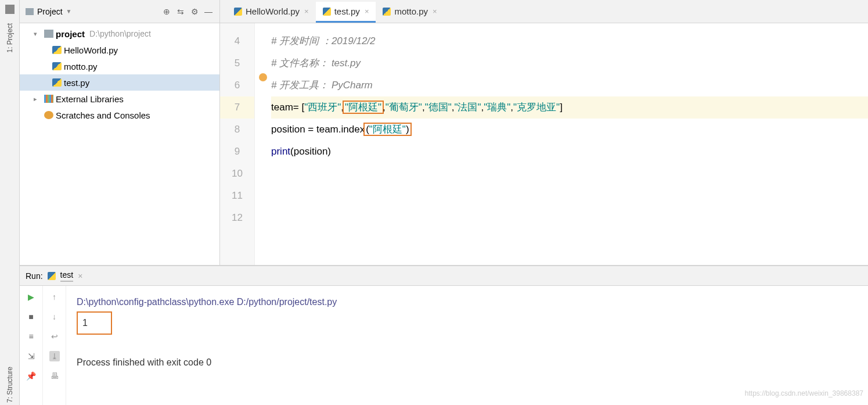 The width and height of the screenshot is (868, 405). Describe the element at coordinates (38, 34) in the screenshot. I see `expand-arrow-icon: ▾` at that location.